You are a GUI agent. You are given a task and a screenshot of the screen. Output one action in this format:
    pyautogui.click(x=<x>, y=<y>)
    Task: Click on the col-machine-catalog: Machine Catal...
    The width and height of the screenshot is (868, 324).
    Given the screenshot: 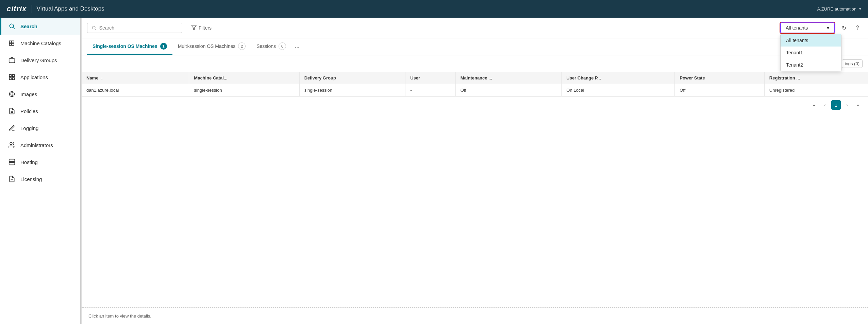 What is the action you would take?
    pyautogui.click(x=244, y=78)
    